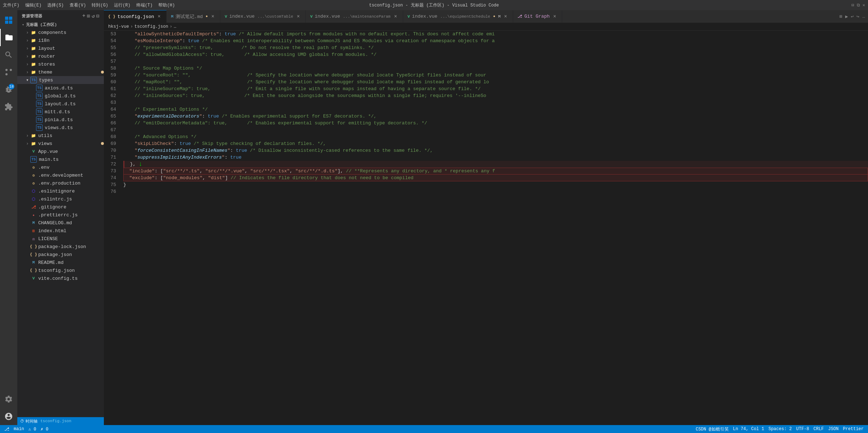  I want to click on ts-folder-icon: TS, so click(34, 80).